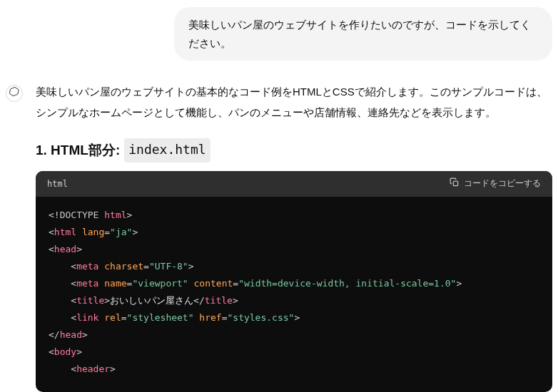 The image size is (558, 392). I want to click on copy-code-button: コードをコピーする, so click(495, 184).